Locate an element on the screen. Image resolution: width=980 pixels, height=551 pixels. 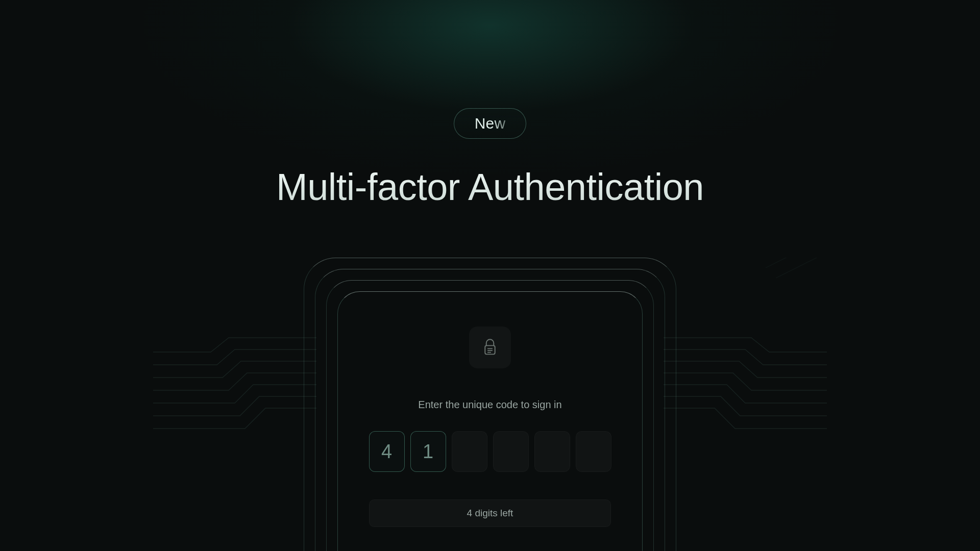
code-input-group: 4 1 is located at coordinates (490, 452).